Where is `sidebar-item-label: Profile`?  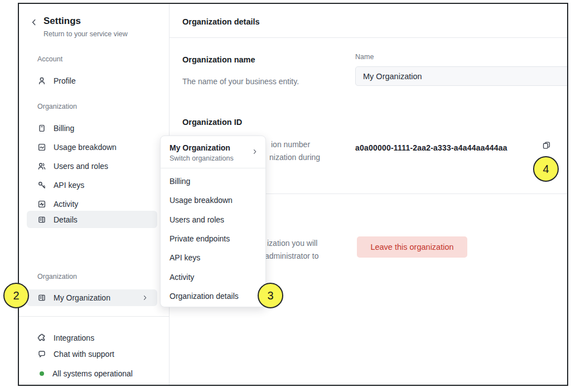 sidebar-item-label: Profile is located at coordinates (65, 81).